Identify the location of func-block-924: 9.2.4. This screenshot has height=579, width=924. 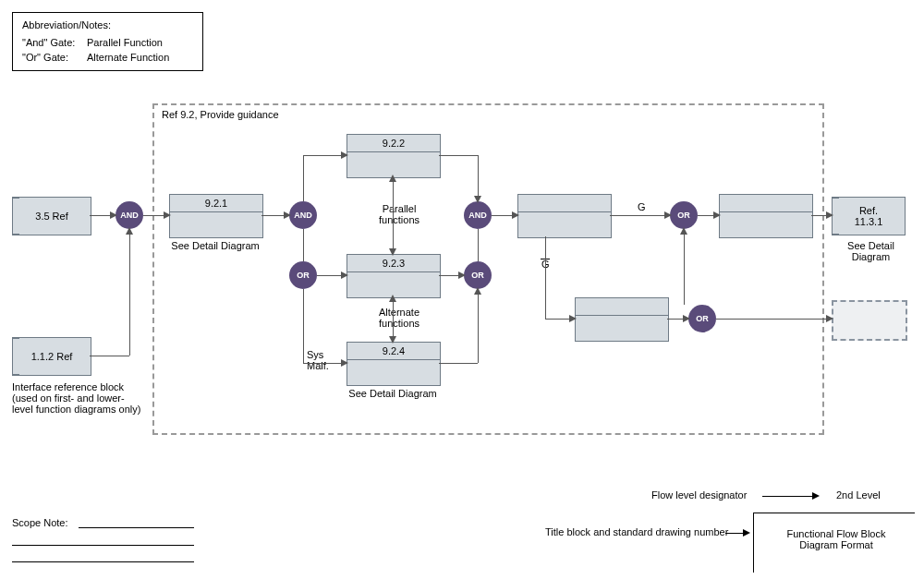
(394, 364).